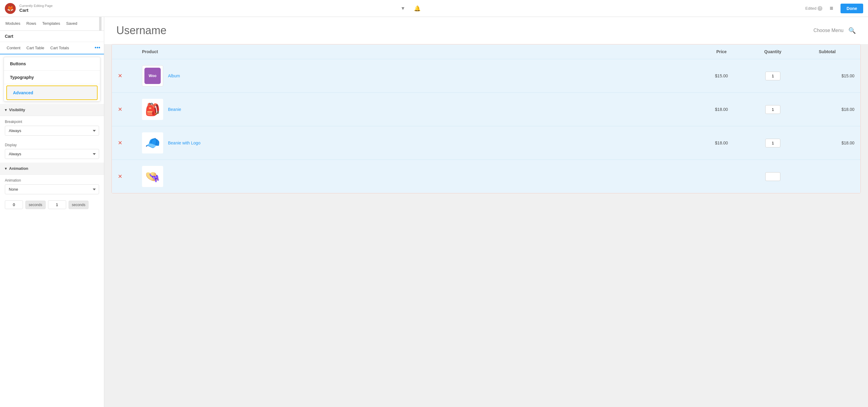 This screenshot has width=868, height=407. What do you see at coordinates (52, 79) in the screenshot?
I see `dropdown-panel: Buttons Typography Advanced` at bounding box center [52, 79].